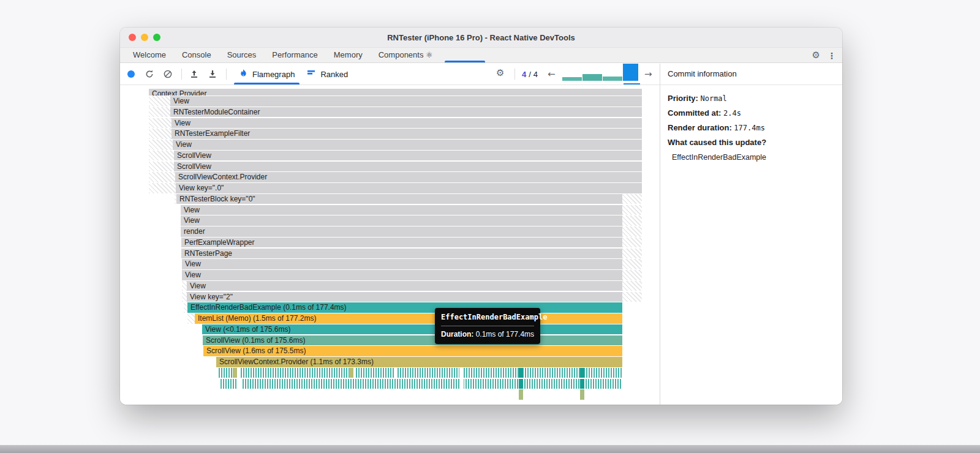 The height and width of the screenshot is (453, 980). I want to click on tab-performance: Performance, so click(295, 55).